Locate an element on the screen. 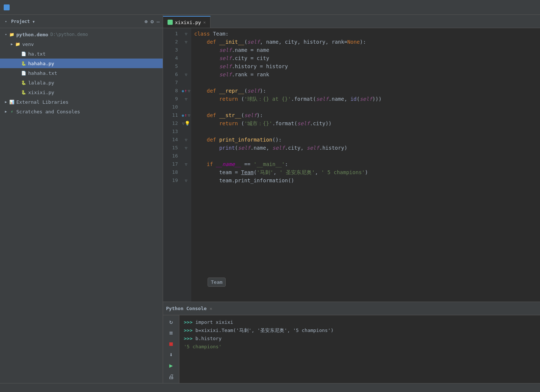 The image size is (540, 392). console-reformat-btn: ≡ is located at coordinates (171, 333).